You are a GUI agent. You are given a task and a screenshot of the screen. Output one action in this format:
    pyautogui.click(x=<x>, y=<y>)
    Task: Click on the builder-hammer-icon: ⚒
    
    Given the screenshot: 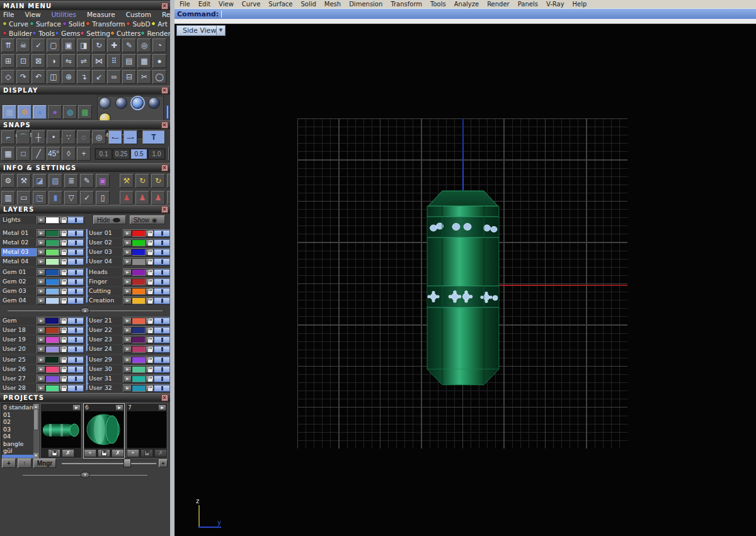 What is the action you would take?
    pyautogui.click(x=127, y=181)
    